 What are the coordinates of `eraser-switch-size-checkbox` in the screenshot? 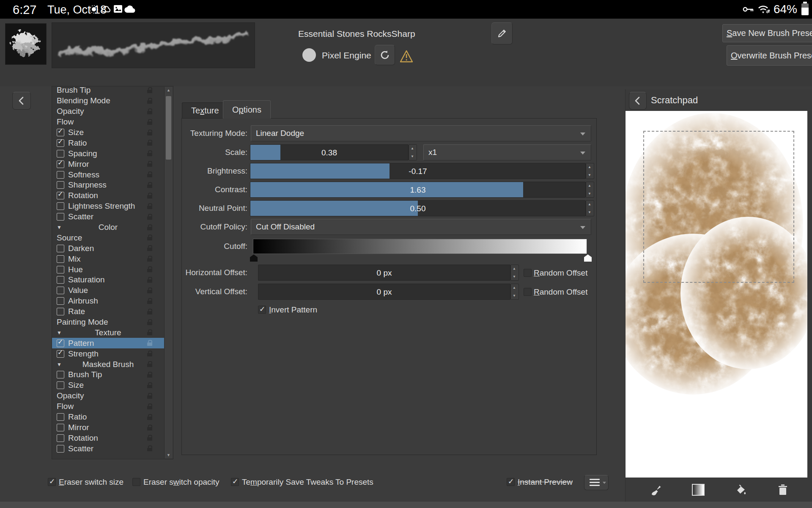 It's located at (52, 482).